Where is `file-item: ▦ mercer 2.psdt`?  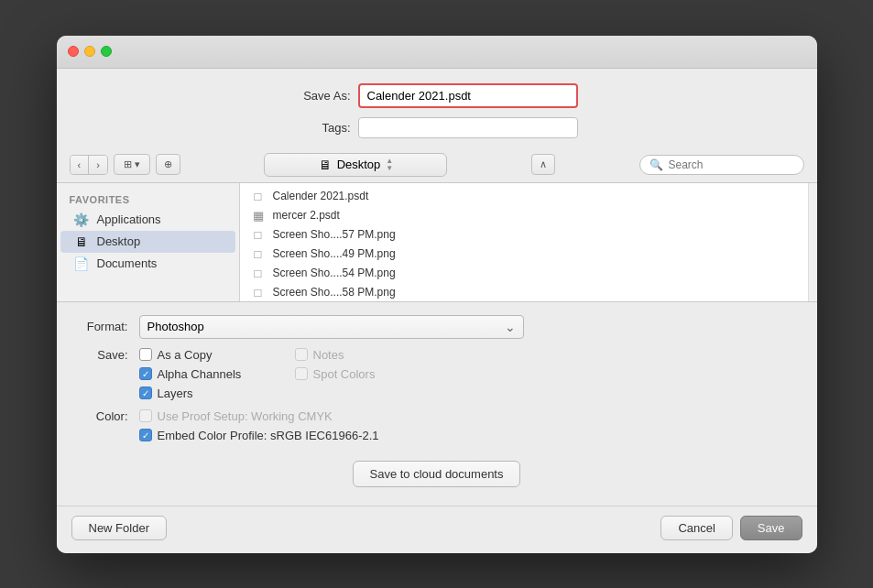
file-item: ▦ mercer 2.psdt is located at coordinates (524, 216).